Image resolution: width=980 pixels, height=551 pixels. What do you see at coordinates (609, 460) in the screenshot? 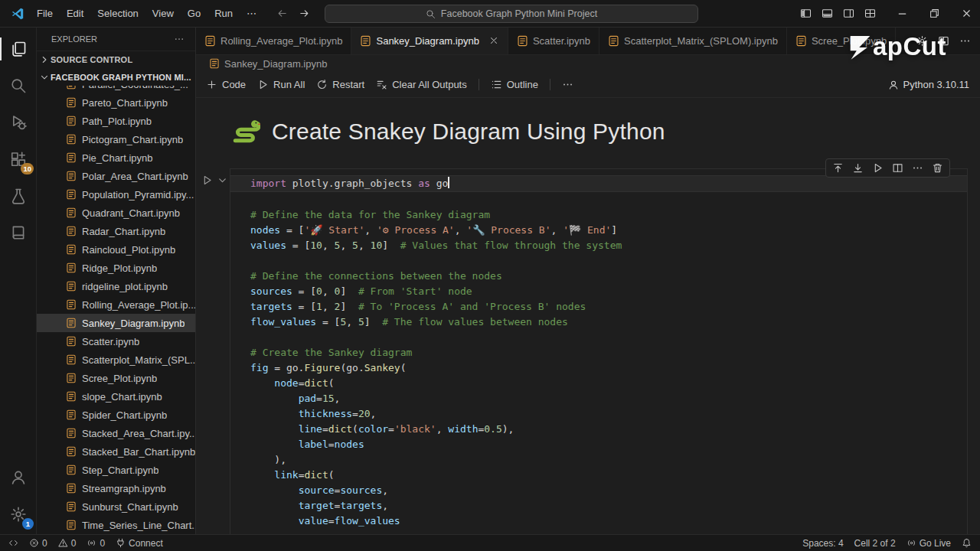
I see `code-line: ),` at bounding box center [609, 460].